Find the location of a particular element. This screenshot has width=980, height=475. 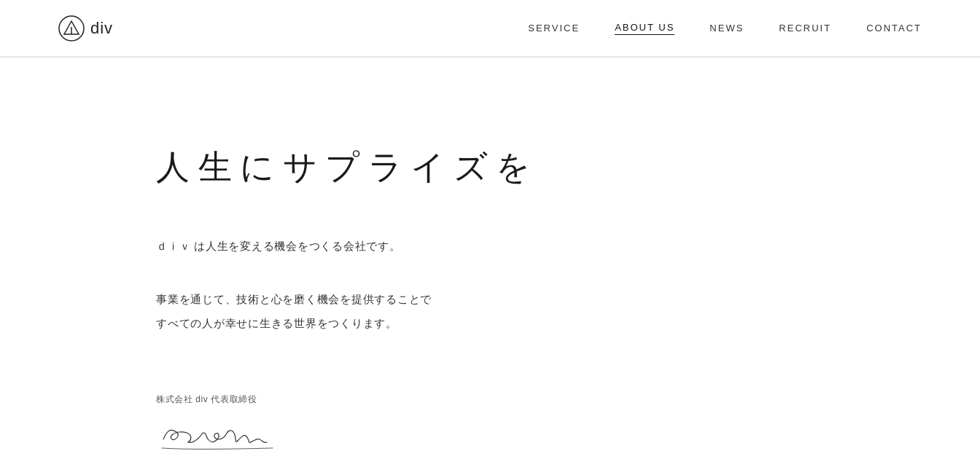

logo-text: div is located at coordinates (102, 28).